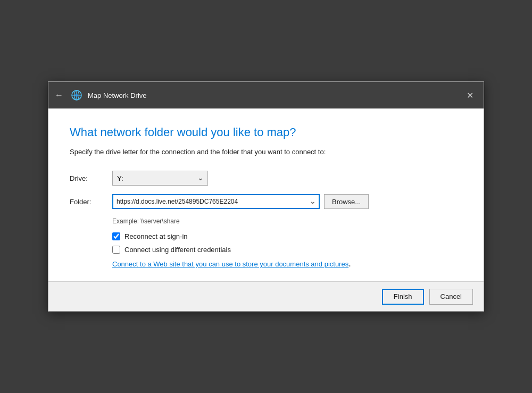  What do you see at coordinates (287, 221) in the screenshot?
I see `example-text: Example: \\server\share` at bounding box center [287, 221].